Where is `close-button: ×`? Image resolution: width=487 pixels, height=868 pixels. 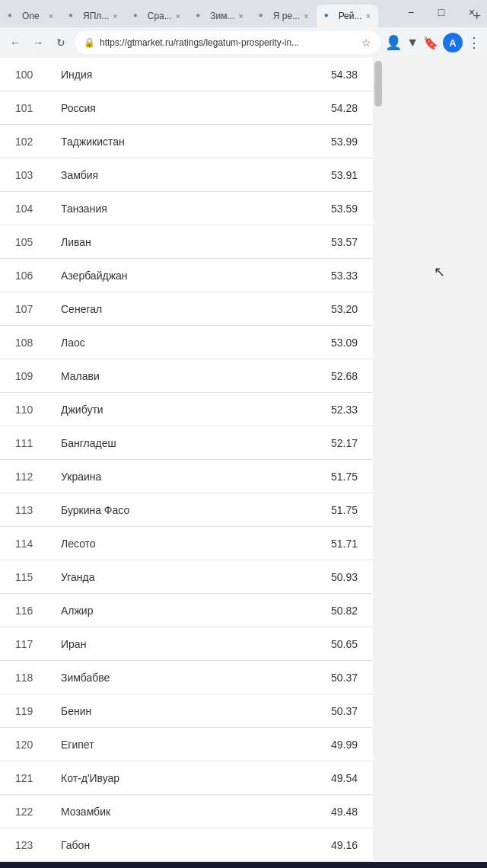
close-button: × is located at coordinates (472, 12).